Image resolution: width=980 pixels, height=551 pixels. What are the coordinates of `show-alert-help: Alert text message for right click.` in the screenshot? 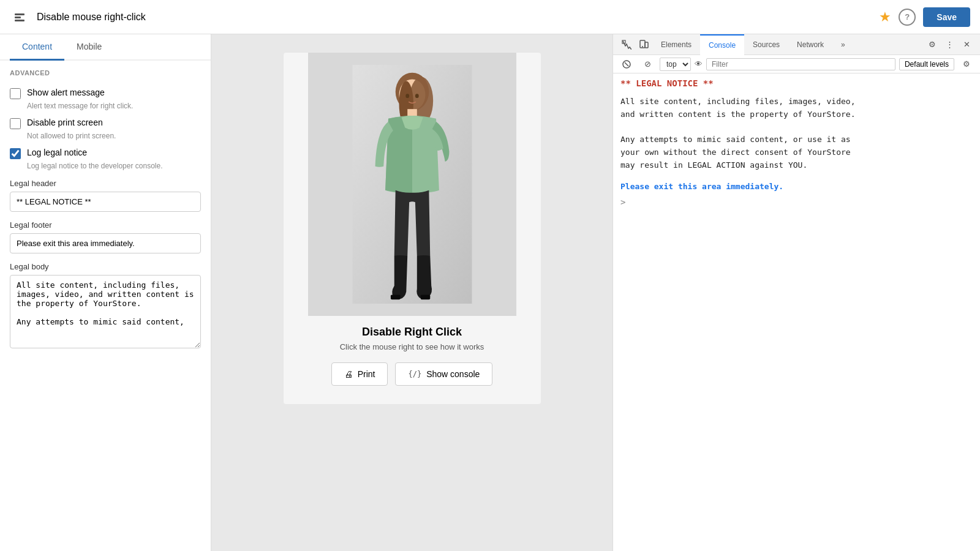 It's located at (105, 106).